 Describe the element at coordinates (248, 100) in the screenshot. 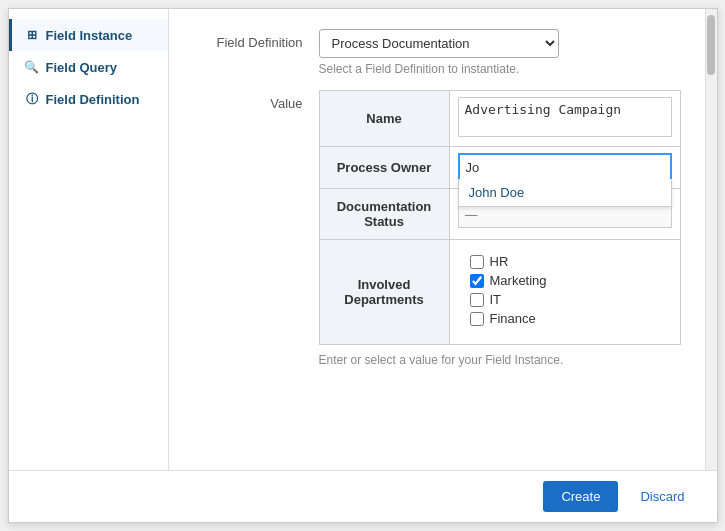

I see `value-label: Value` at that location.